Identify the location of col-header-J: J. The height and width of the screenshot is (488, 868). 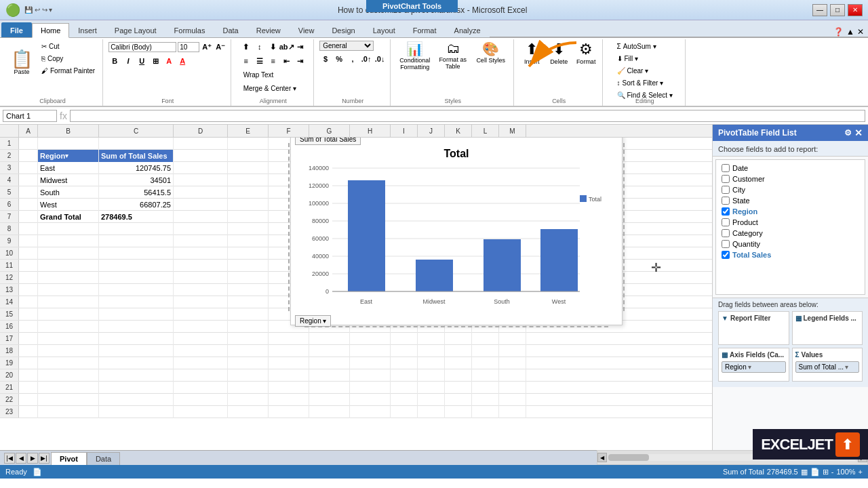
(431, 131).